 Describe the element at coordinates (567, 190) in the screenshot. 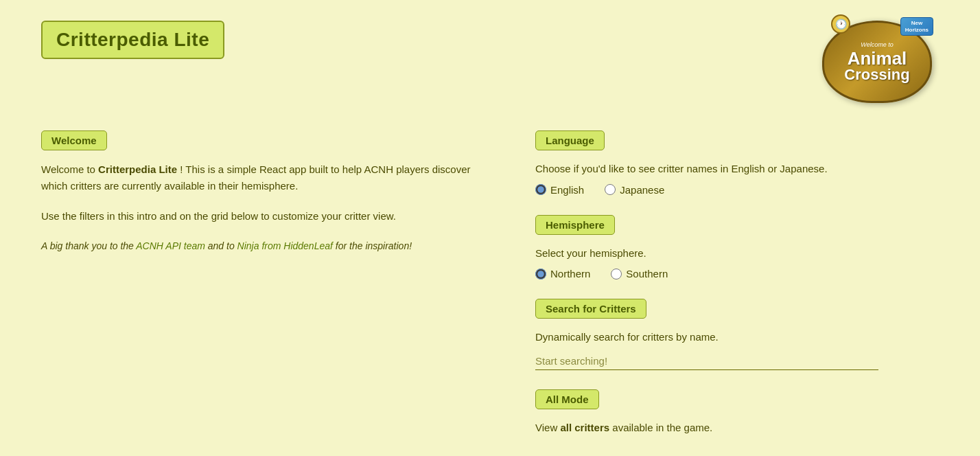

I see `language-english-label: English` at that location.